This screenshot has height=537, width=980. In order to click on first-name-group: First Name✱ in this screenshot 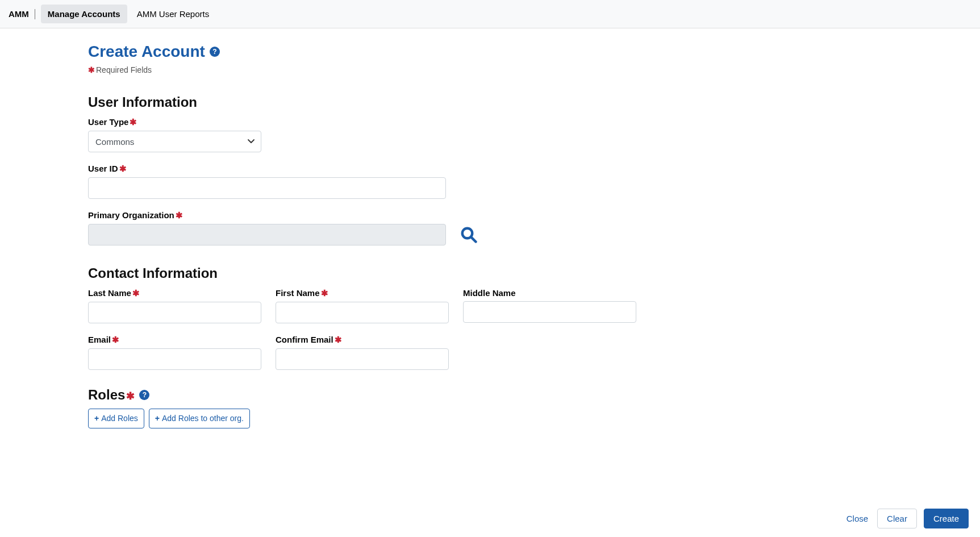, I will do `click(362, 306)`.